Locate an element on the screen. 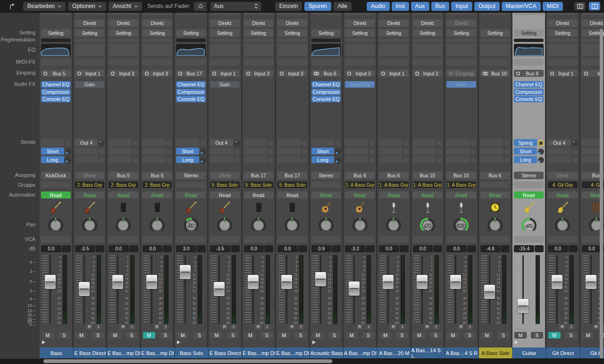 This screenshot has height=364, width=604. input-selector: Bus 17 is located at coordinates (191, 74).